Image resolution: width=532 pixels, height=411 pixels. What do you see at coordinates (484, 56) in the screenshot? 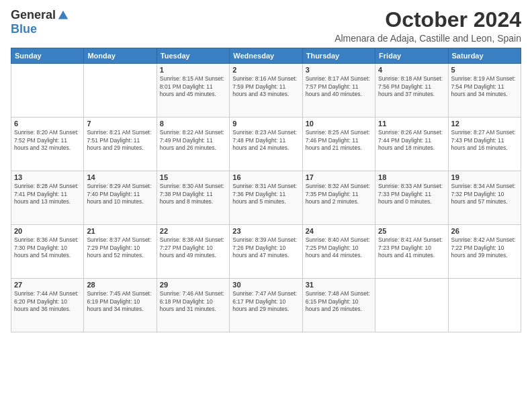
I see `header-saturday: Saturday` at bounding box center [484, 56].